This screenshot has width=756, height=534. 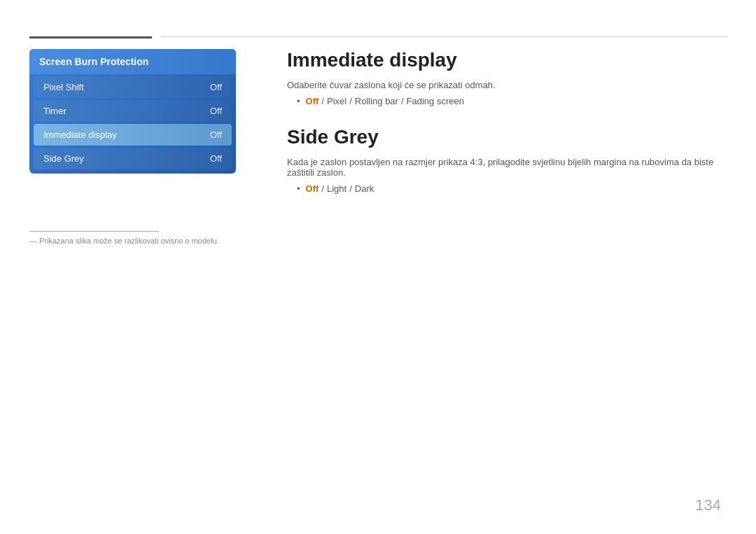 I want to click on bullet-option-dark: Dark, so click(x=364, y=189).